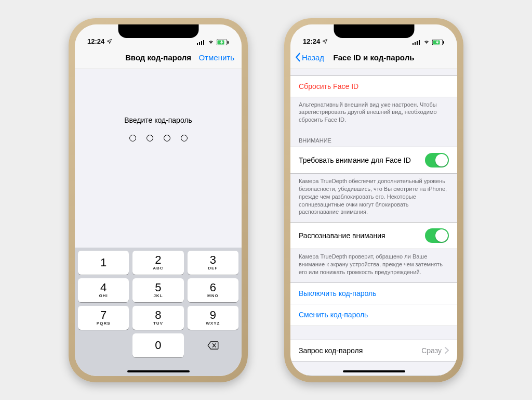 The height and width of the screenshot is (400, 532). What do you see at coordinates (374, 160) in the screenshot?
I see `require-attention-cell: Требовать внимание для Face ID` at bounding box center [374, 160].